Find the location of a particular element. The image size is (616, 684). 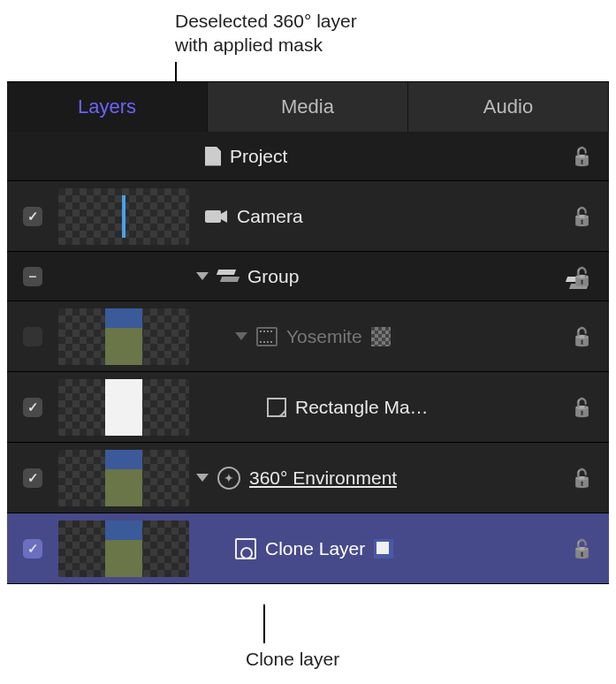

row-project: Project is located at coordinates (308, 156).